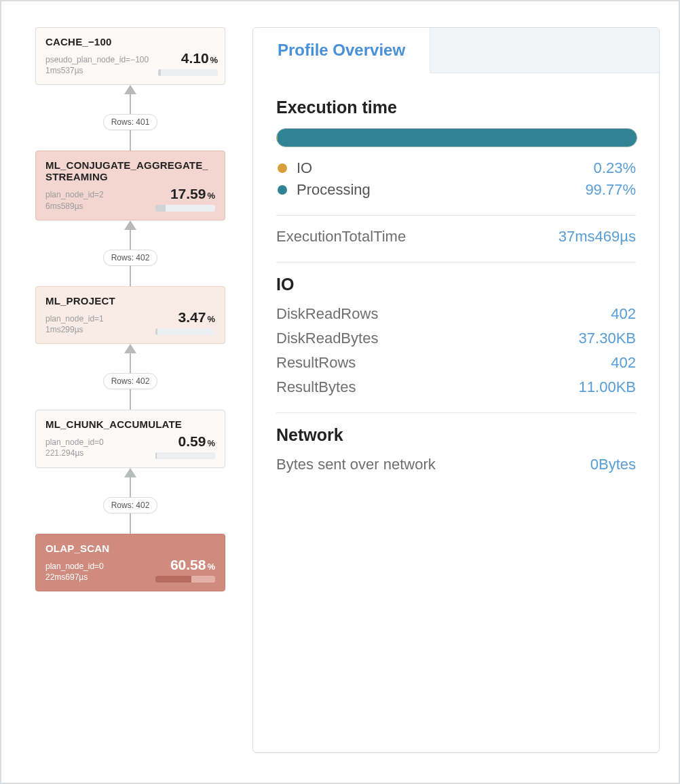 Image resolution: width=680 pixels, height=784 pixels. Describe the element at coordinates (130, 118) in the screenshot. I see `plan-edge: Rows: 401` at that location.